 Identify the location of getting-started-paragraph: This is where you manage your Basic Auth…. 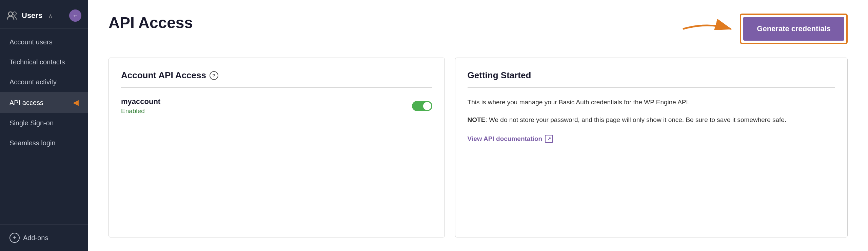
(651, 102).